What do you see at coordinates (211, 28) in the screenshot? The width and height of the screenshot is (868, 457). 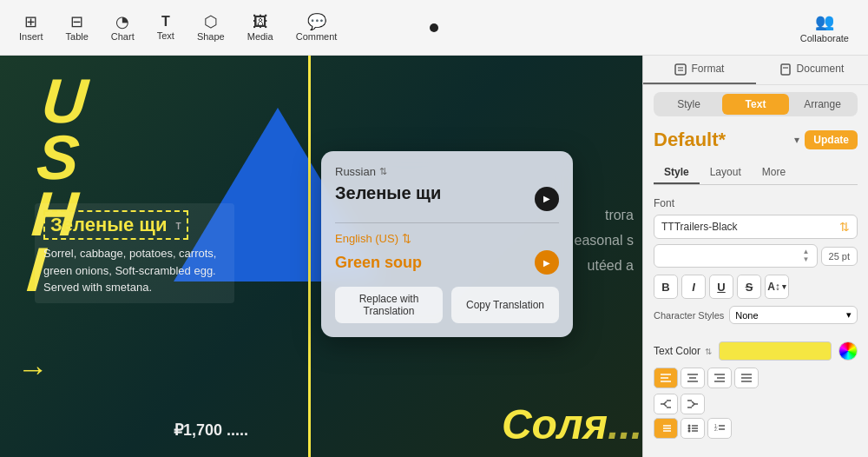 I see `toolbar-shape: ⬡ Shape` at bounding box center [211, 28].